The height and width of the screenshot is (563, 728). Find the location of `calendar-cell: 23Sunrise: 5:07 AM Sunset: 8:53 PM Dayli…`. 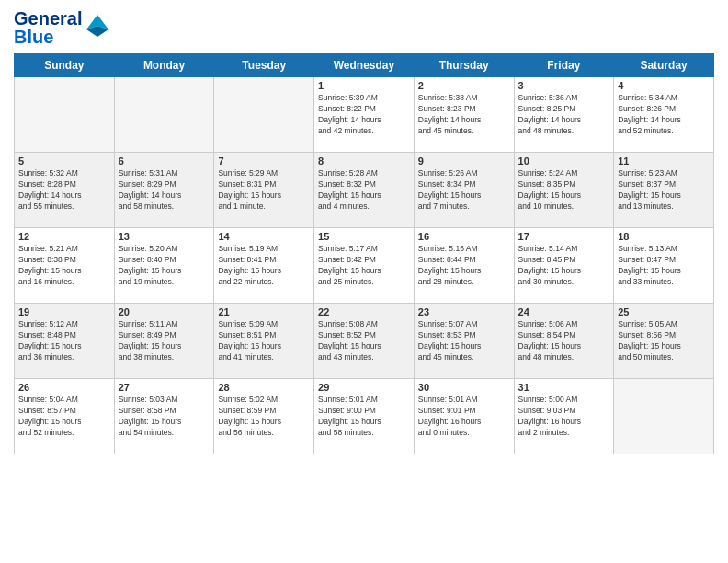

calendar-cell: 23Sunrise: 5:07 AM Sunset: 8:53 PM Dayli… is located at coordinates (463, 341).